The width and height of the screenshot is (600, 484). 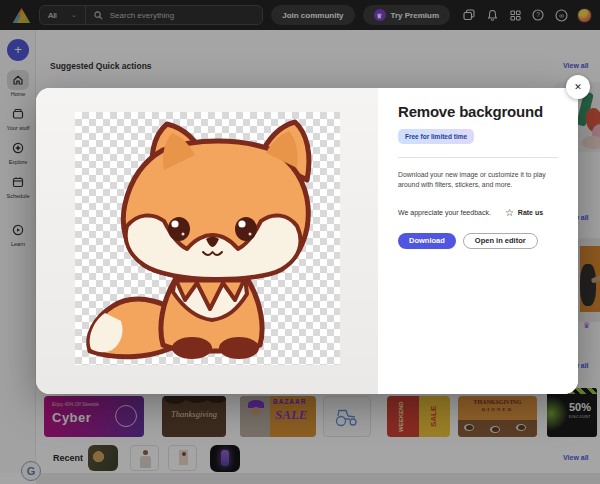 What do you see at coordinates (500, 241) in the screenshot?
I see `open-in-editor-button: Open in editor` at bounding box center [500, 241].